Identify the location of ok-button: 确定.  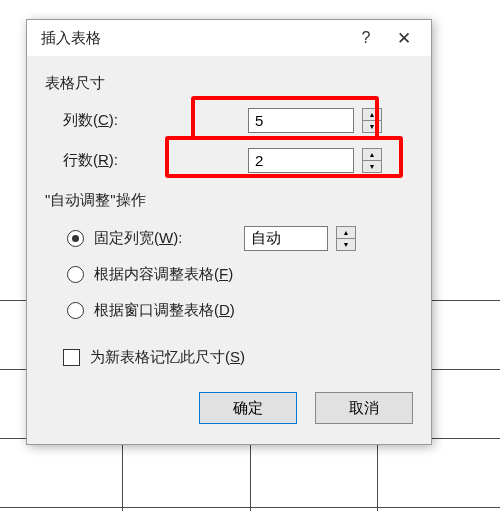
(248, 408).